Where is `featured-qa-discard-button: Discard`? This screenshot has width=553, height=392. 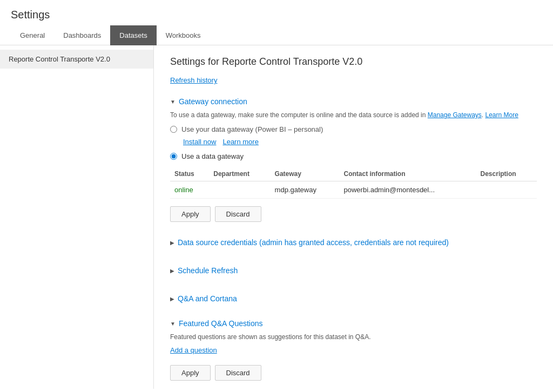
featured-qa-discard-button: Discard is located at coordinates (238, 373).